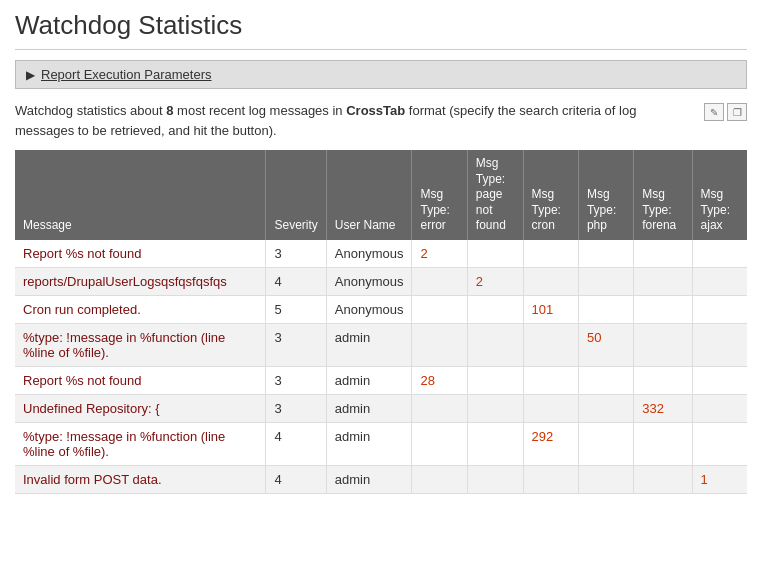  What do you see at coordinates (140, 309) in the screenshot?
I see `cell-message: Cron run completed.` at bounding box center [140, 309].